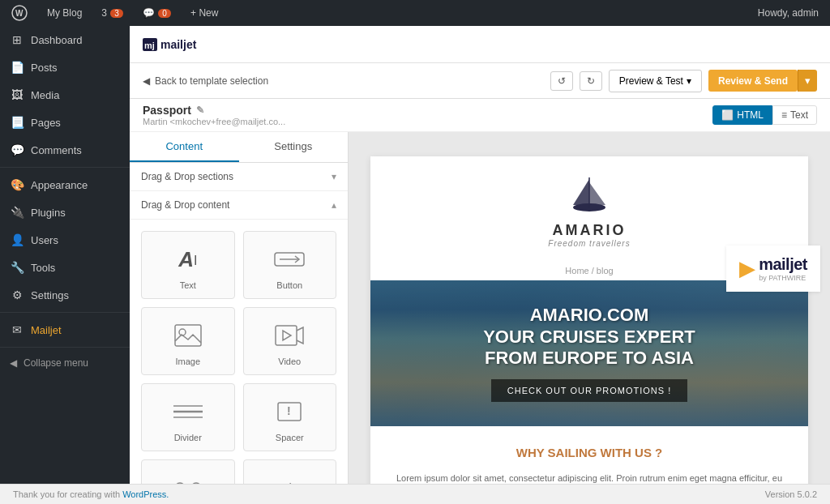  I want to click on campaign-title: Passport ✎, so click(214, 110).